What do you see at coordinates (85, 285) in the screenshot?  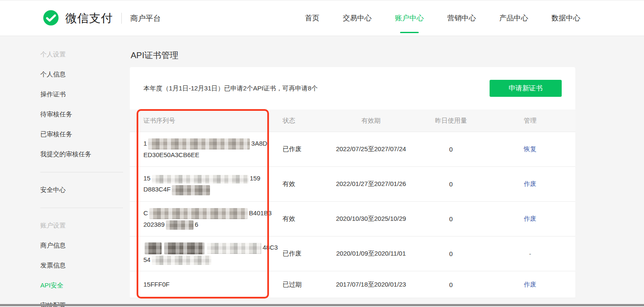 I see `sidebar-item-api-security: API安全` at bounding box center [85, 285].